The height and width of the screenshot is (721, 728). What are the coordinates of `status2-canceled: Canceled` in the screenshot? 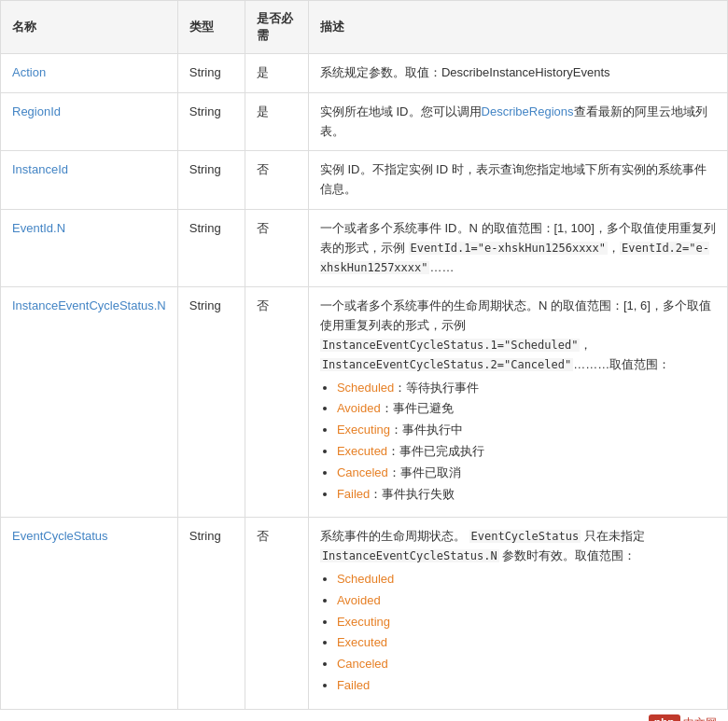 It's located at (362, 664).